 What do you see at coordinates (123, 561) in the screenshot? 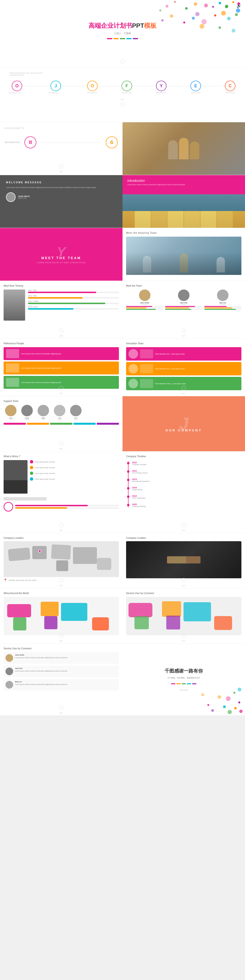
I see `row-10: Company Location 📍 123 Main Street, New …` at bounding box center [123, 561].